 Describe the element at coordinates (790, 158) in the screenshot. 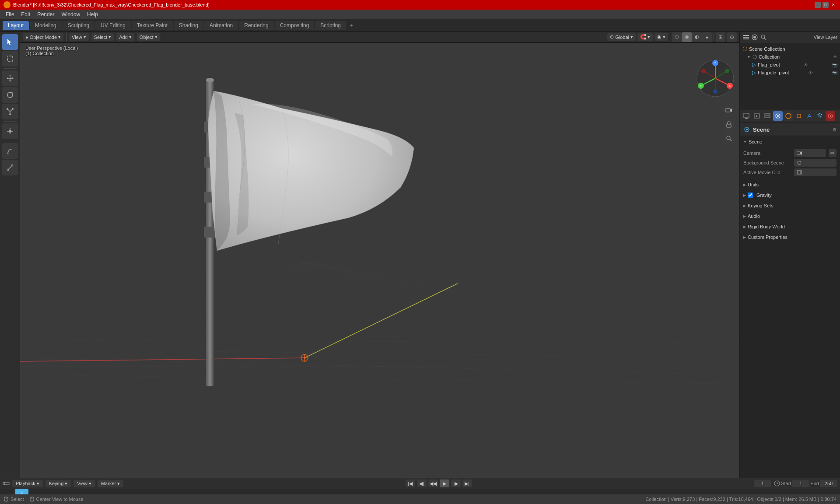

I see `scene-section: ▼ Scene Camera ✏ Background Scene` at that location.